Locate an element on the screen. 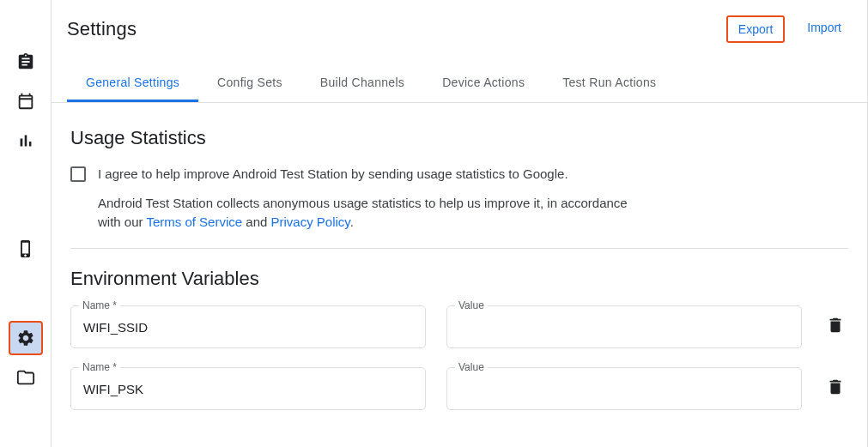  phone-icon is located at coordinates (26, 249).